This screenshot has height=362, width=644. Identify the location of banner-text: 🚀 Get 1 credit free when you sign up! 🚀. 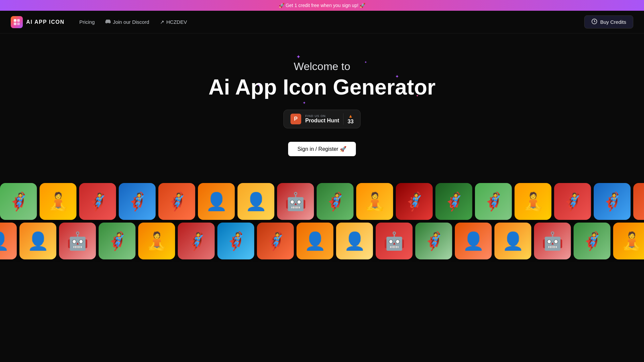
(322, 5).